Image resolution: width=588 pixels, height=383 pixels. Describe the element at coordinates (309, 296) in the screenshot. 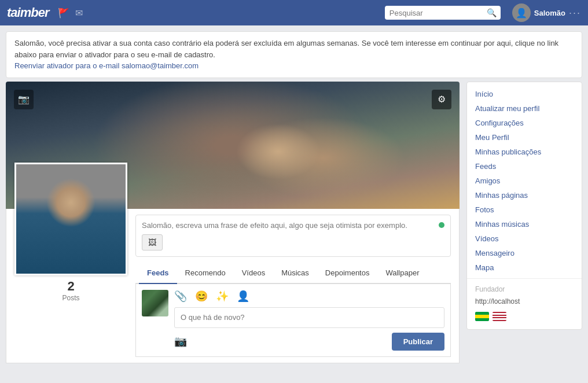

I see `post-actions: 📎 😊 ✨ 👤` at that location.